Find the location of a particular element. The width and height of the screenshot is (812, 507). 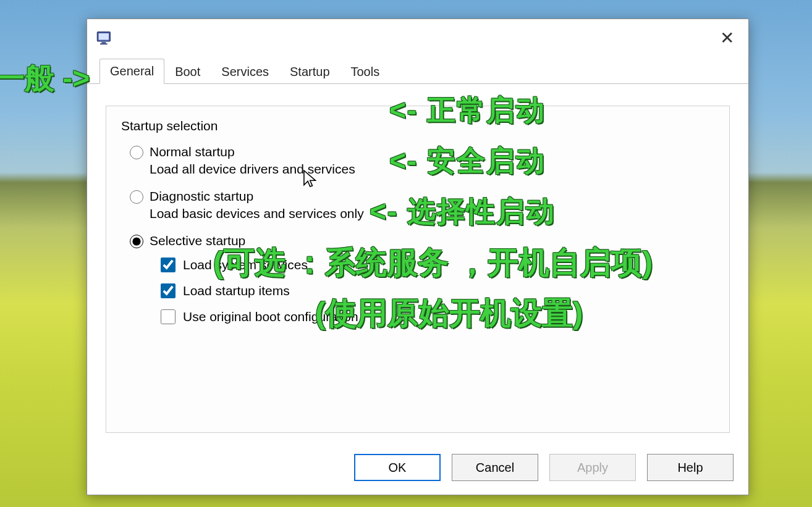

tab-tools: Tools is located at coordinates (366, 72).